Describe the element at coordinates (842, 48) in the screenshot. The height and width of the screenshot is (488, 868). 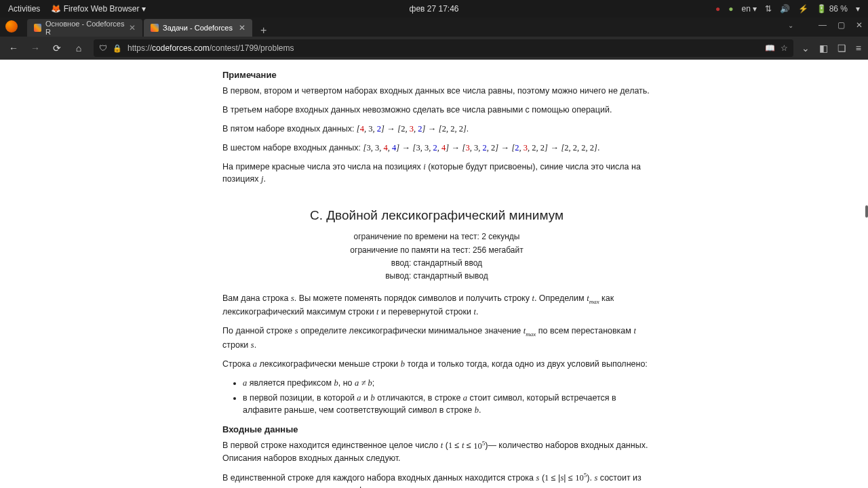
I see `extensions-icon: ❏` at that location.